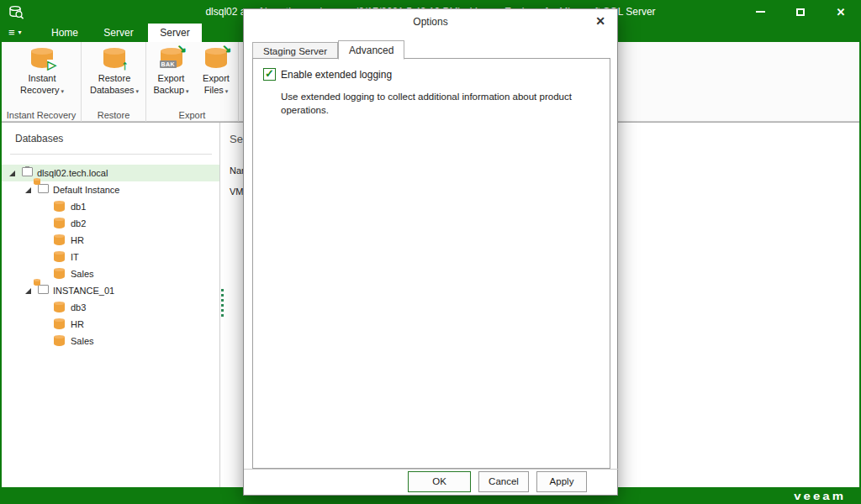  What do you see at coordinates (72, 173) in the screenshot?
I see `tree-item-label: dlsql02.tech.local` at bounding box center [72, 173].